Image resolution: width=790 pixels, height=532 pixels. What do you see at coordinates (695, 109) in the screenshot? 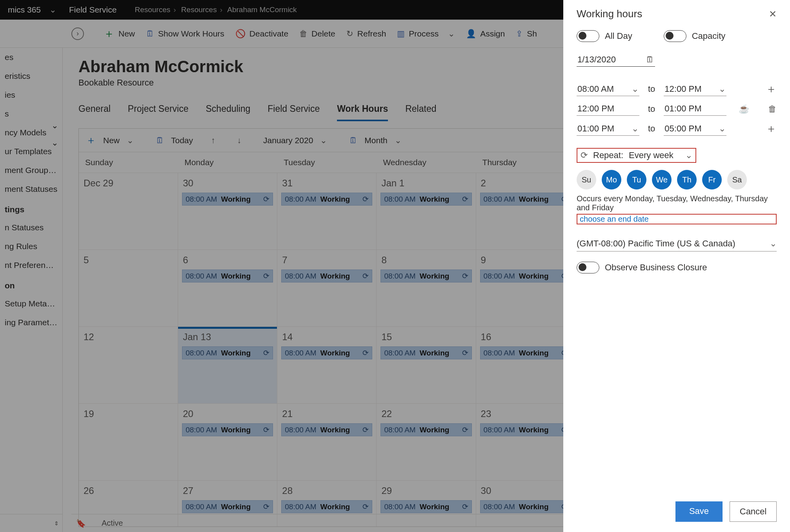
I see `time-to-input: 01:00 PM` at bounding box center [695, 109].